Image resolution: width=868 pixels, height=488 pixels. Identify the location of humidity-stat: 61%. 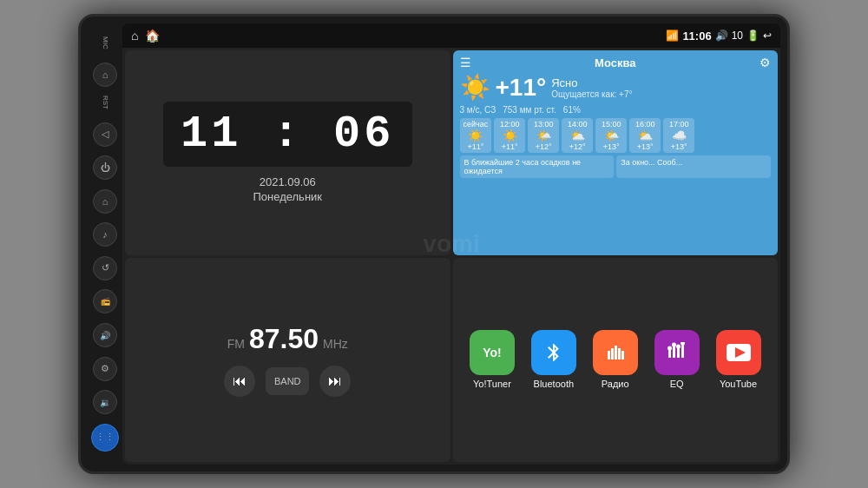
(572, 109).